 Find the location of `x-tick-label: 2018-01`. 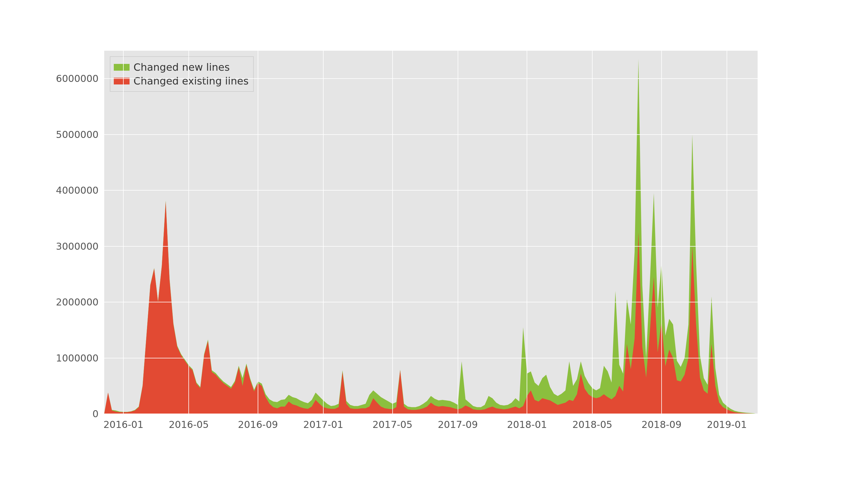

x-tick-label: 2018-01 is located at coordinates (527, 424).